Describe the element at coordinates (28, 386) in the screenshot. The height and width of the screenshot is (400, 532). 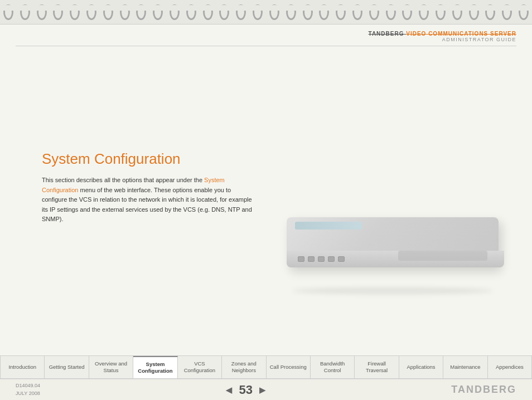
I see `doc-number: D14049.04` at that location.